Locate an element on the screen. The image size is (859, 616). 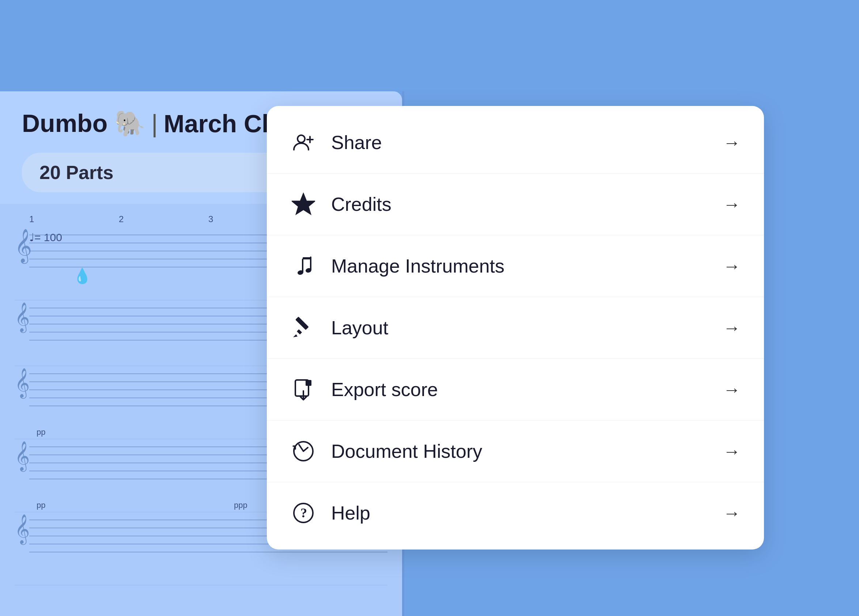
score-title-name: Dumbo 🐘 is located at coordinates (84, 123).